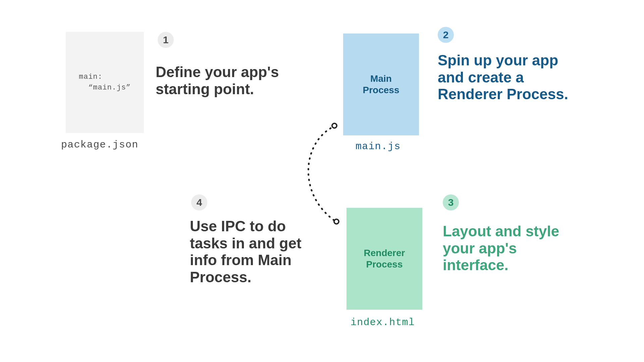 The height and width of the screenshot is (362, 644). Describe the element at coordinates (105, 82) in the screenshot. I see `package-json-card: main: “main.js”` at that location.